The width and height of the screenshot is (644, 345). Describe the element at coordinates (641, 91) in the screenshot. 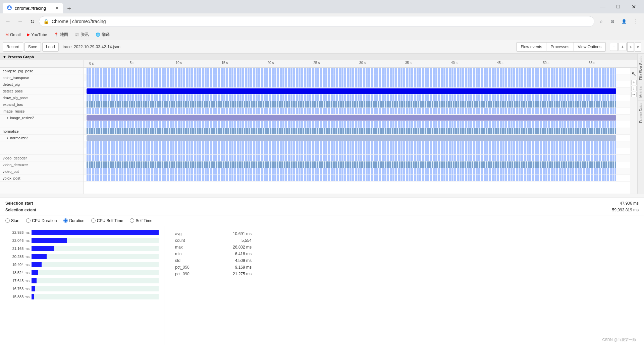

I see `side-tab-metrics: Metrics` at that location.